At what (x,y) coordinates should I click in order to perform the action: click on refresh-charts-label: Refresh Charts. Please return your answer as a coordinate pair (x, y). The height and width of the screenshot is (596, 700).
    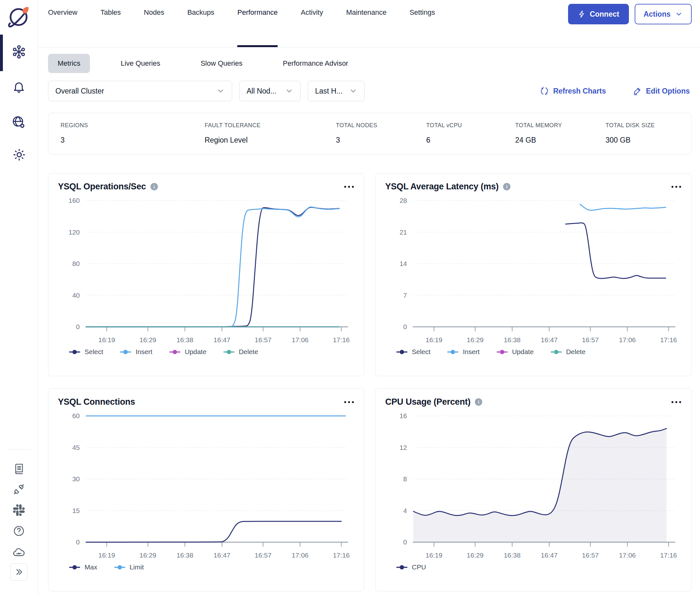
    Looking at the image, I should click on (579, 91).